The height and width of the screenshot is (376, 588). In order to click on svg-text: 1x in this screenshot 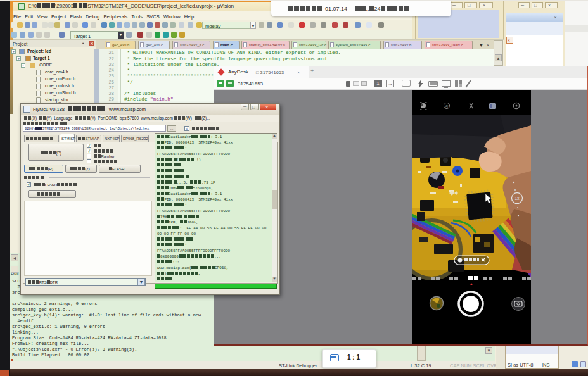, I will do `click(518, 199)`.